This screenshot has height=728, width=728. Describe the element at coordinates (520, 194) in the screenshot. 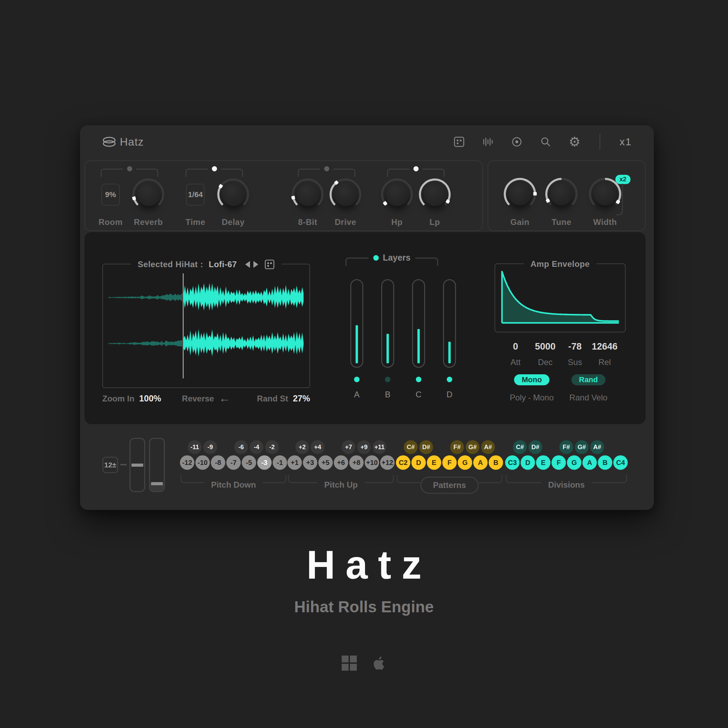

I see `knob-gain` at that location.